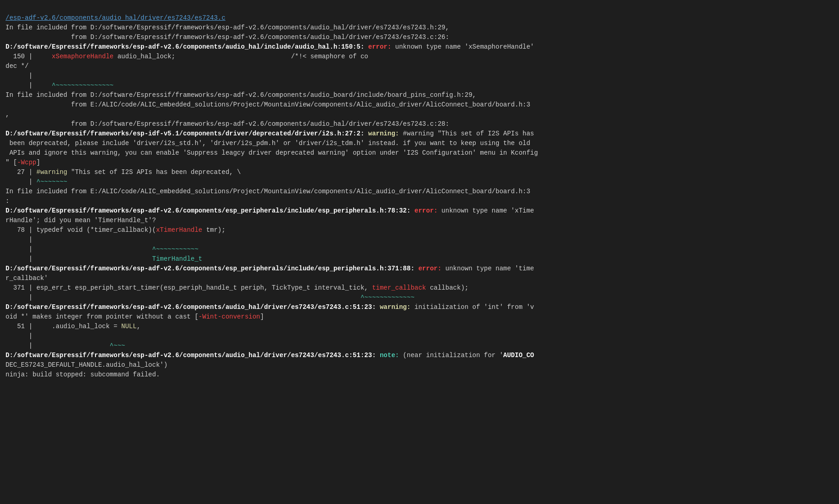 This screenshot has width=839, height=504. What do you see at coordinates (463, 47) in the screenshot?
I see `plain-text: unknown type name 'xSemaphoreHandle'` at bounding box center [463, 47].